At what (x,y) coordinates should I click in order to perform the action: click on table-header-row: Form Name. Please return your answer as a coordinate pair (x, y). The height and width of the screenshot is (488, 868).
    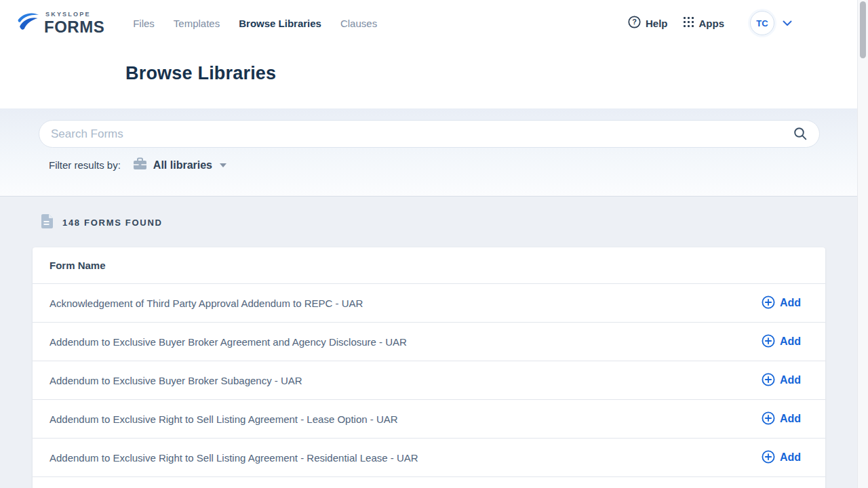
    Looking at the image, I should click on (429, 266).